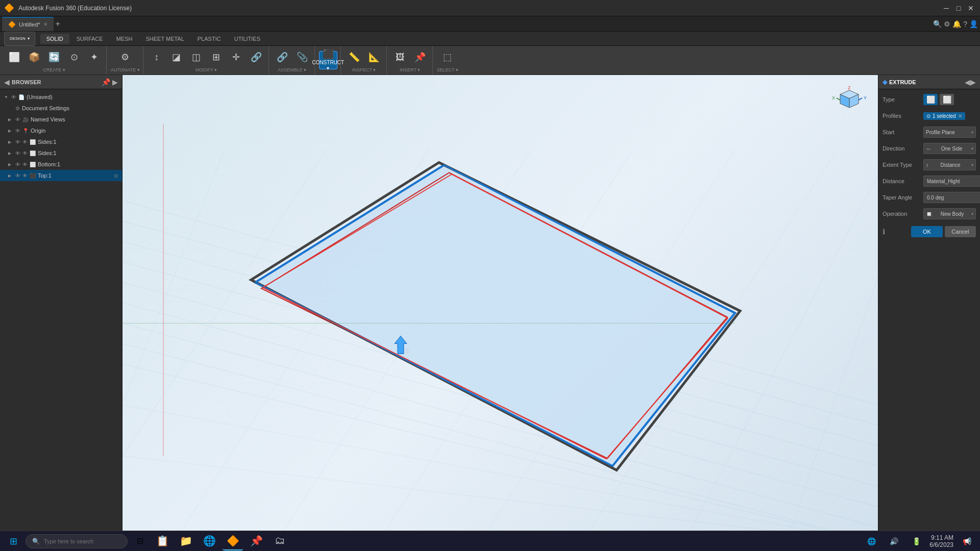 The image size is (980, 551). What do you see at coordinates (957, 24) in the screenshot?
I see `notifications-icon-button: 🔔` at bounding box center [957, 24].